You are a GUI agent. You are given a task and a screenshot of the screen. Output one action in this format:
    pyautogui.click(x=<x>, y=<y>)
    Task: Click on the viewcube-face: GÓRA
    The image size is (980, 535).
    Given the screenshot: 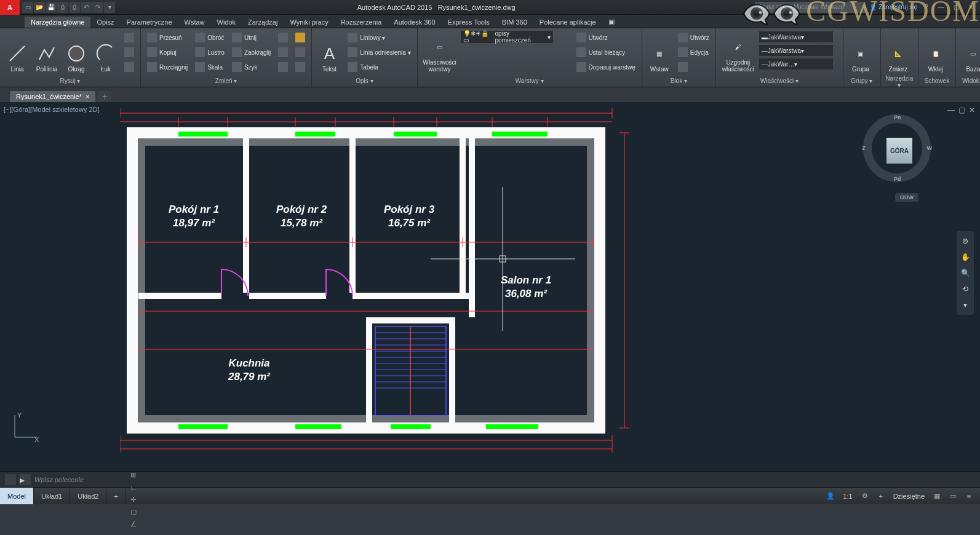 What is the action you would take?
    pyautogui.click(x=899, y=151)
    